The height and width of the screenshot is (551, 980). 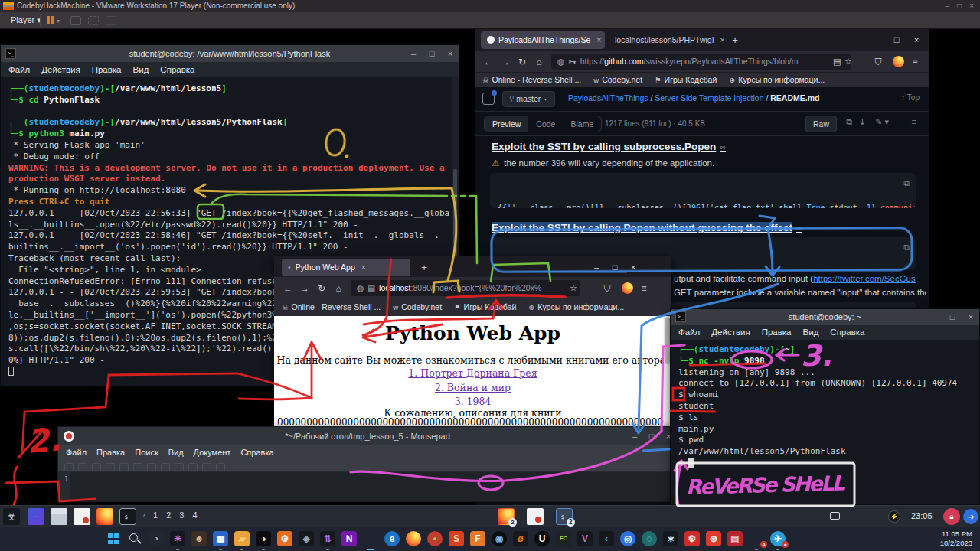 I want to click on view-switcher: PreviewCodeBlame, so click(x=543, y=124).